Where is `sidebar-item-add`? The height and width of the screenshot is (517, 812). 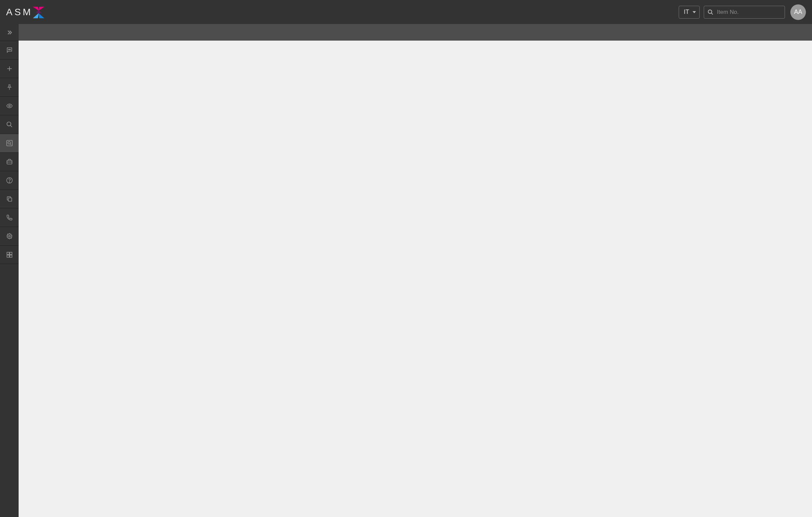
sidebar-item-add is located at coordinates (9, 68).